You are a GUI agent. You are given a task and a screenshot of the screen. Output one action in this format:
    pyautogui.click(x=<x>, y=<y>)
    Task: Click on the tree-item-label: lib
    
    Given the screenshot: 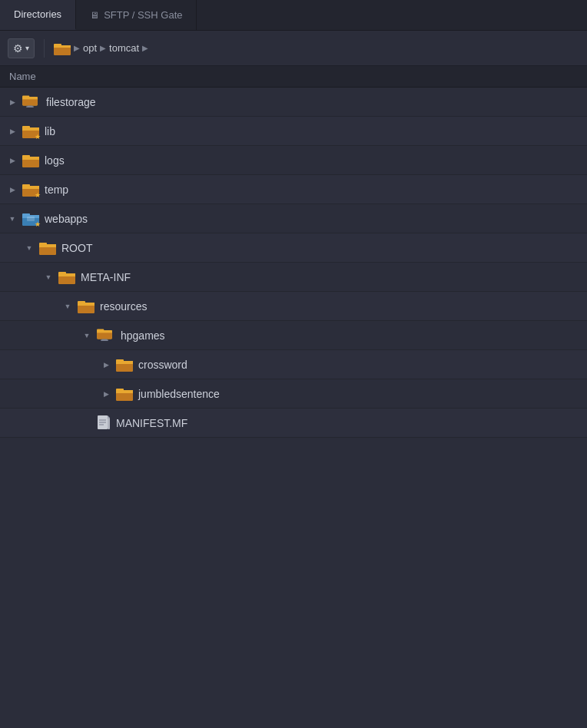 What is the action you would take?
    pyautogui.click(x=50, y=131)
    